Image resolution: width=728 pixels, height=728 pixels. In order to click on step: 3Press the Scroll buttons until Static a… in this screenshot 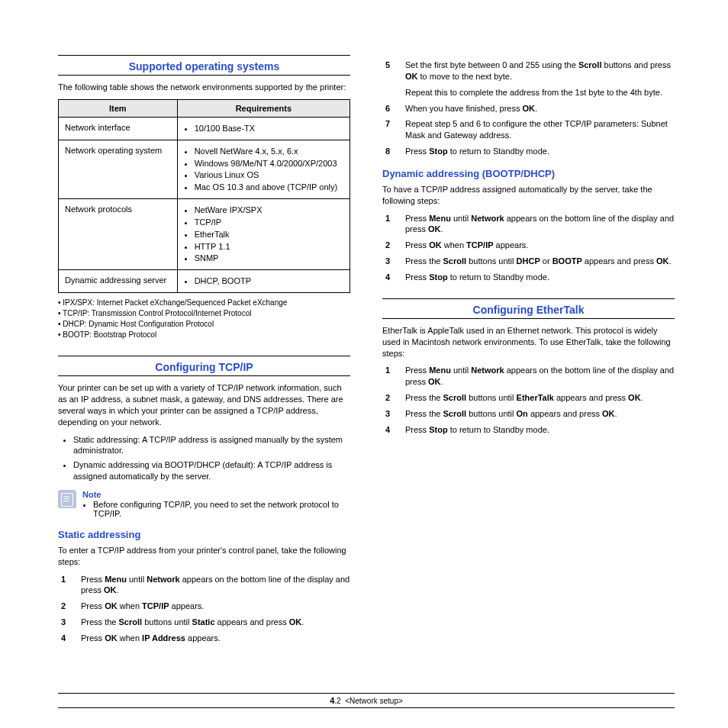, I will do `click(205, 623)`.